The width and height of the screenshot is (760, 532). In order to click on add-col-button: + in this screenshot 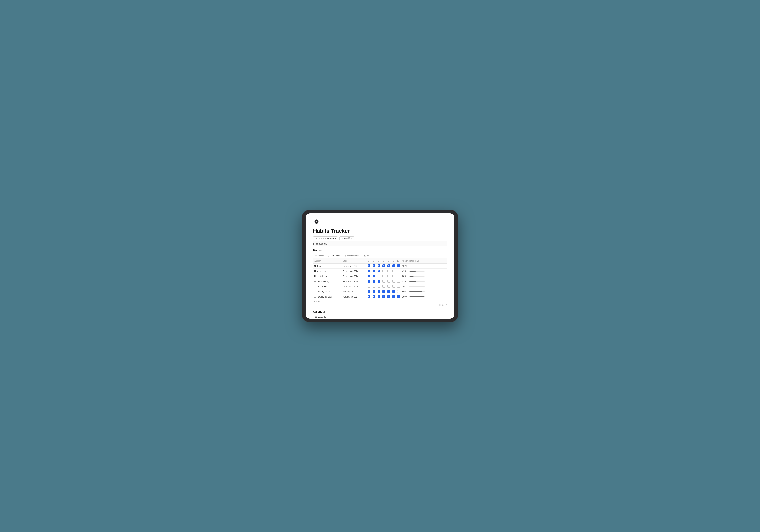, I will do `click(440, 261)`.